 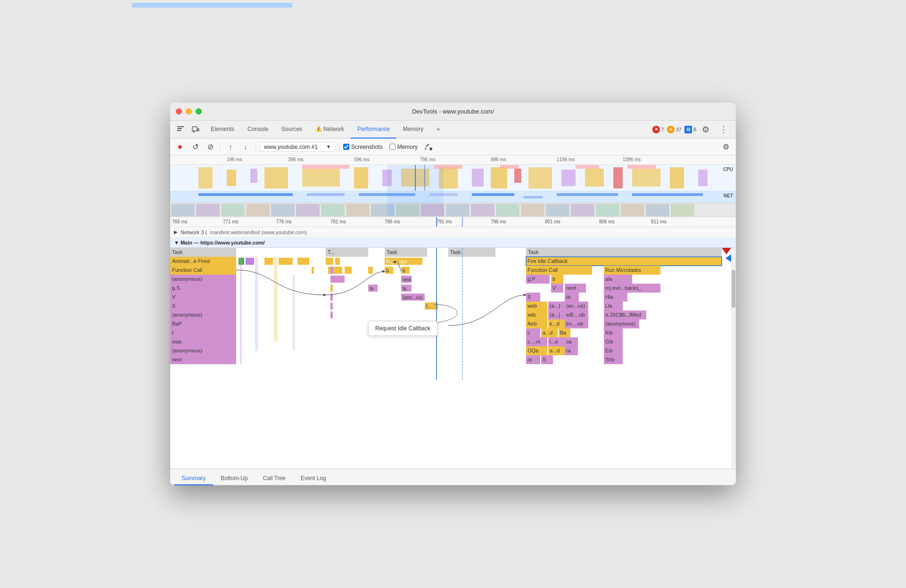 What do you see at coordinates (563, 333) in the screenshot?
I see `svg-text: Ba` at bounding box center [563, 333].